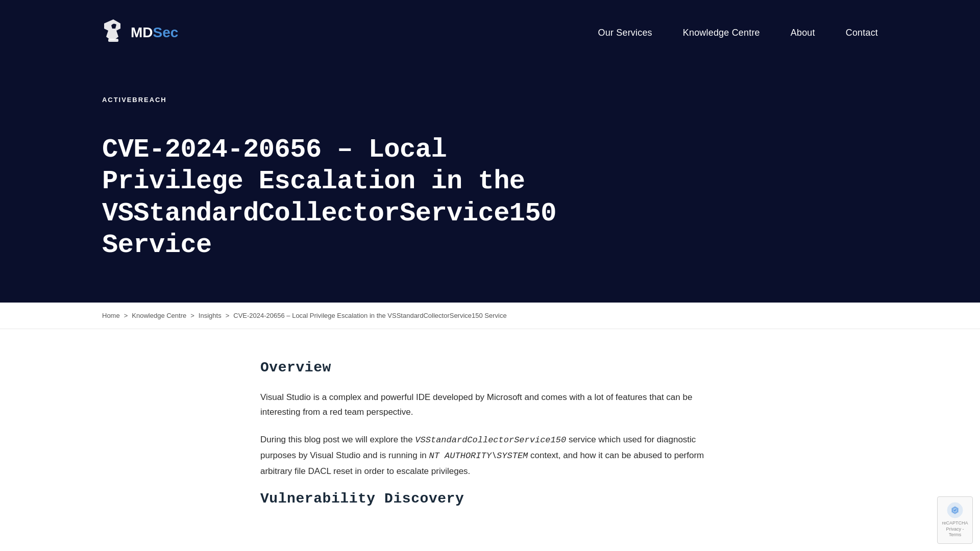 The image size is (980, 551). Describe the element at coordinates (491, 440) in the screenshot. I see `overview-para-2-code1: VSStandardCollectorService150` at that location.